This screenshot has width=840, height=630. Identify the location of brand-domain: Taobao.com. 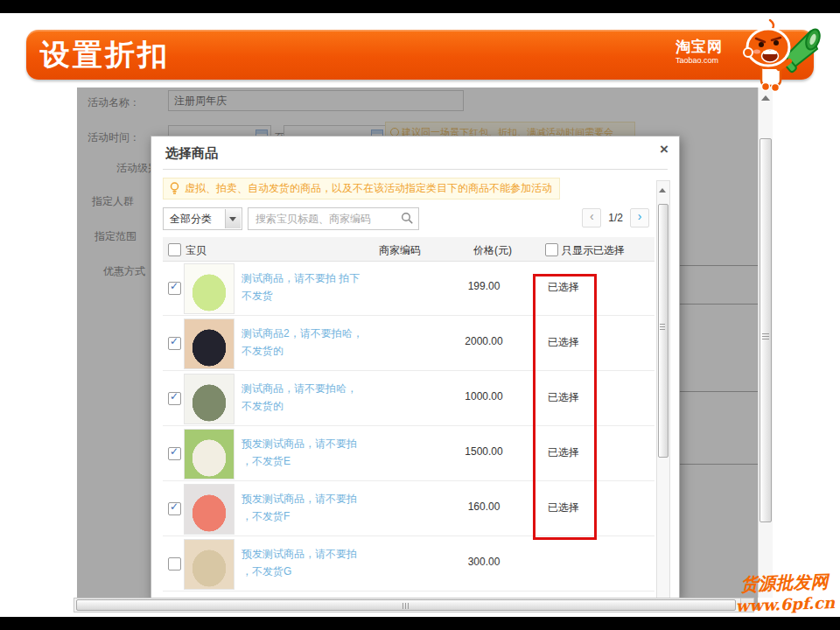
(699, 61).